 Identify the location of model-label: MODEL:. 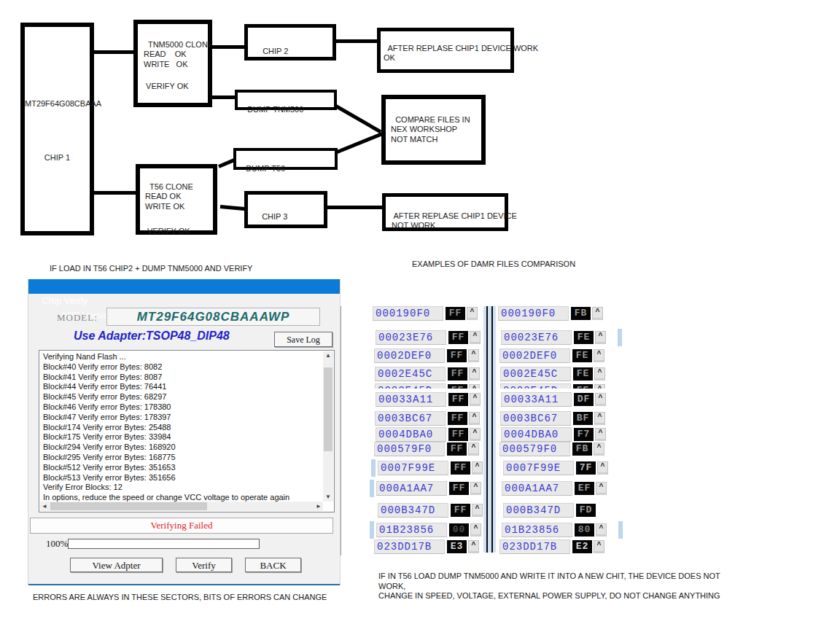
(77, 318).